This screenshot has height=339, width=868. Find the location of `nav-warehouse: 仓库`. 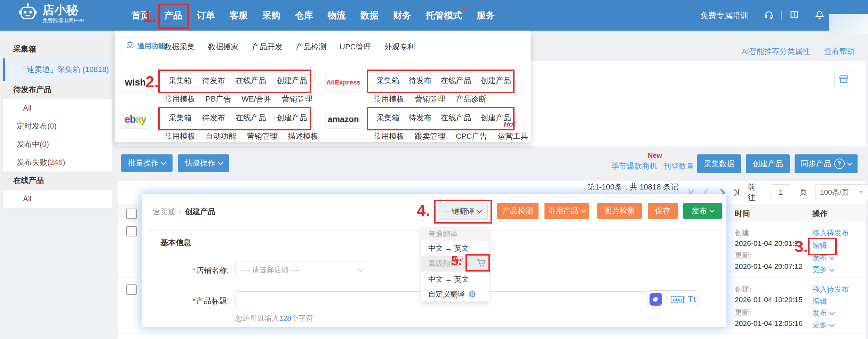

nav-warehouse: 仓库 is located at coordinates (304, 15).